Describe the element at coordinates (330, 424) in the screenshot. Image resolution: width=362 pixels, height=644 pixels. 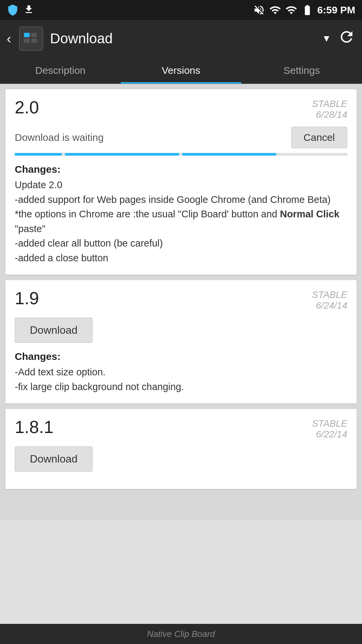
I see `version-stability-181: STABLE` at that location.